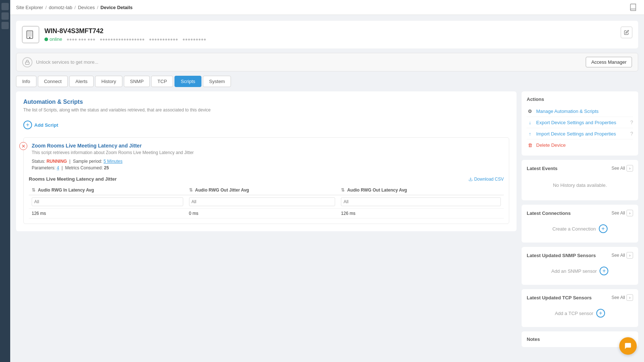 Image resolution: width=644 pixels, height=362 pixels. What do you see at coordinates (266, 213) in the screenshot?
I see `table-row: 126 ms 0 ms 126 ms` at bounding box center [266, 213].